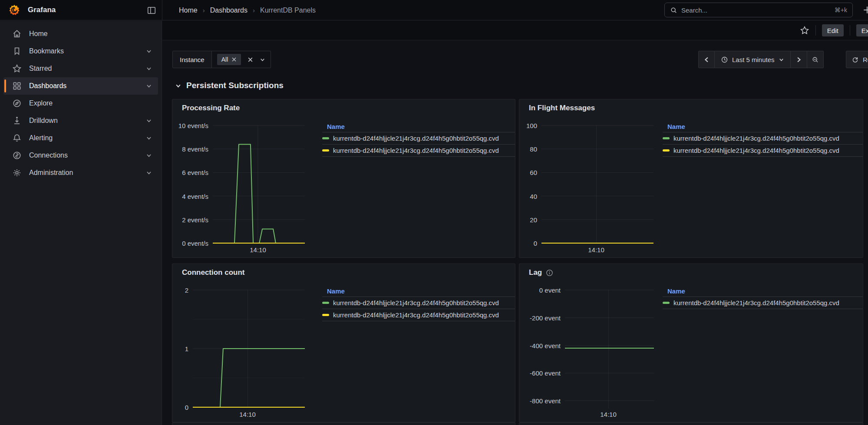  What do you see at coordinates (248, 10) in the screenshot?
I see `breadcrumb: Home › Dashboards › KurrentDB Panels` at bounding box center [248, 10].